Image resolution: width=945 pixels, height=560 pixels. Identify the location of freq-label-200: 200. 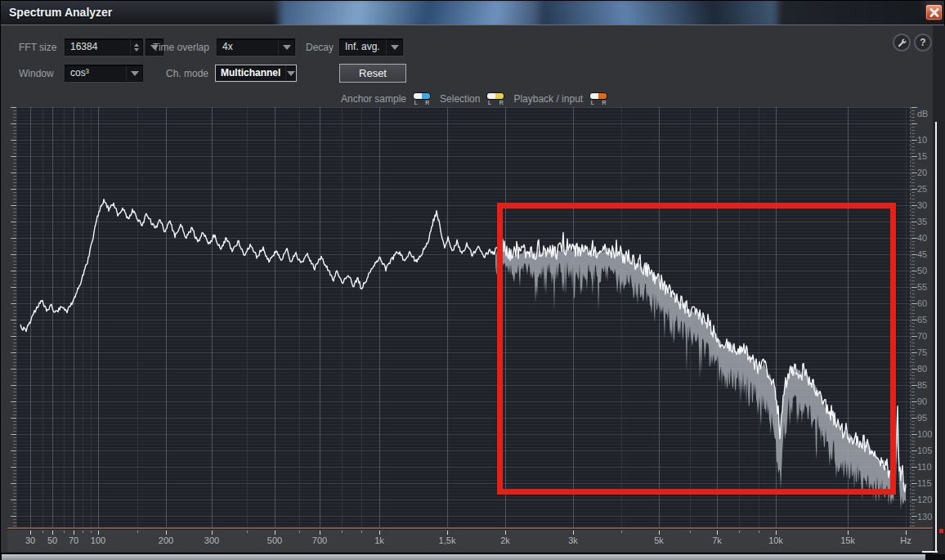
(166, 540).